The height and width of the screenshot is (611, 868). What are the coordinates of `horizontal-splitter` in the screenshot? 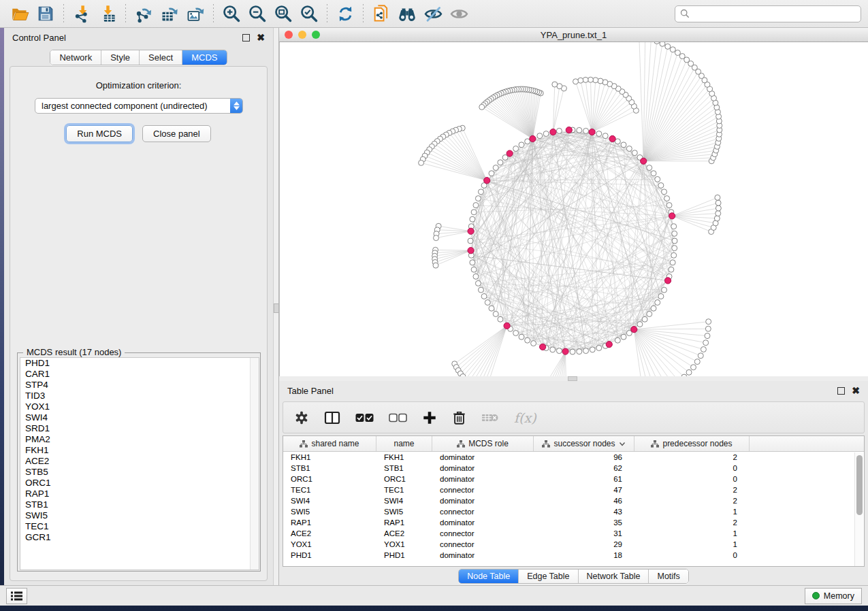 It's located at (573, 378).